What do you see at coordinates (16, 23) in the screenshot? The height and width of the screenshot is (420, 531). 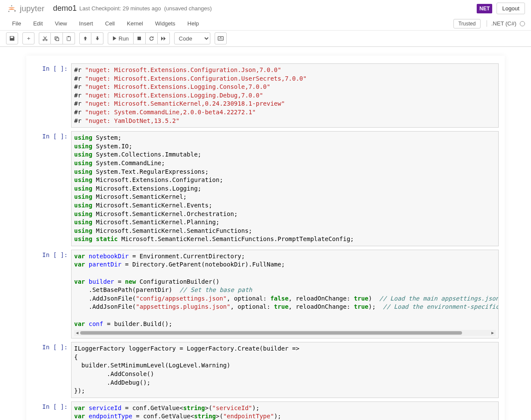 I see `menu-file: File` at bounding box center [16, 23].